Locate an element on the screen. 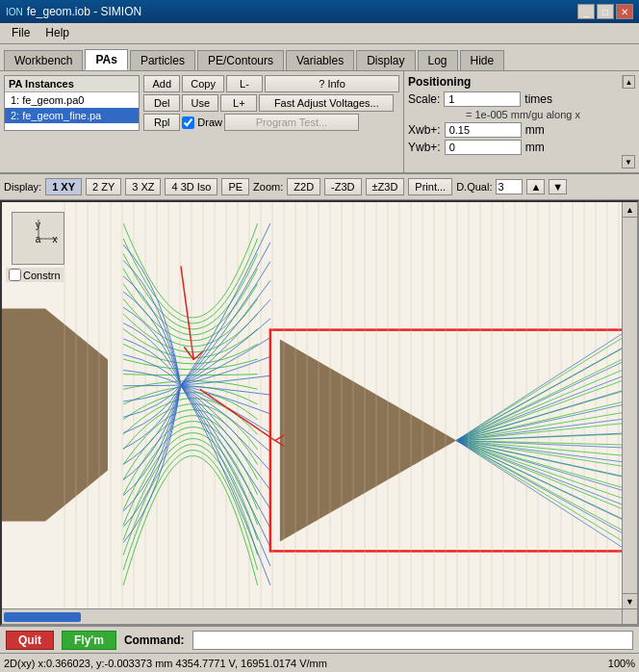 This screenshot has width=639, height=672. ywb-input is located at coordinates (483, 147).